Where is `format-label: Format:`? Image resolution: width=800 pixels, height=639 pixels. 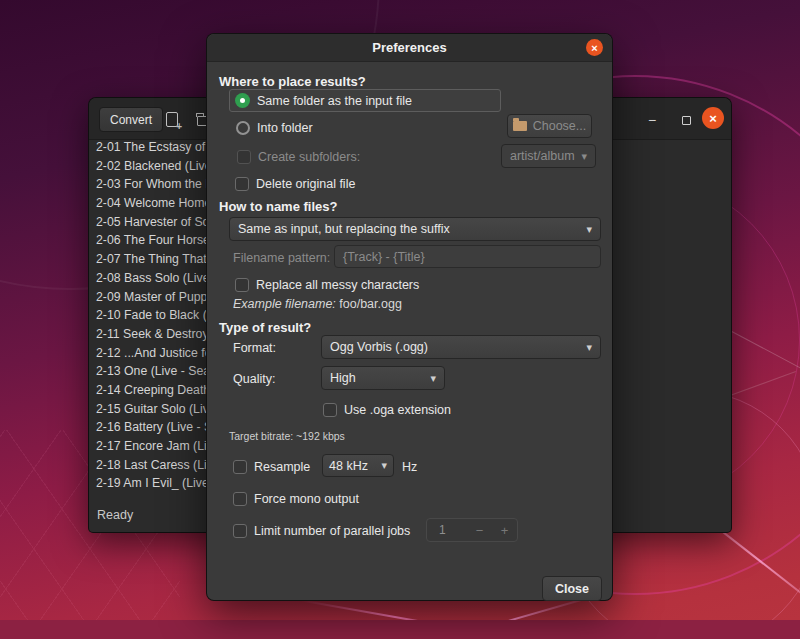 format-label: Format: is located at coordinates (254, 348).